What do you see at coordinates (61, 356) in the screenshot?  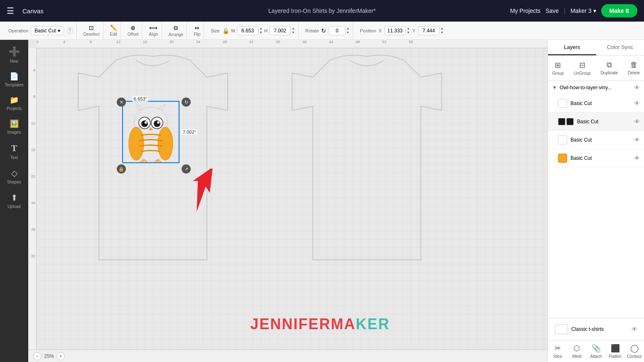 I see `zoom-in-button: +` at bounding box center [61, 356].